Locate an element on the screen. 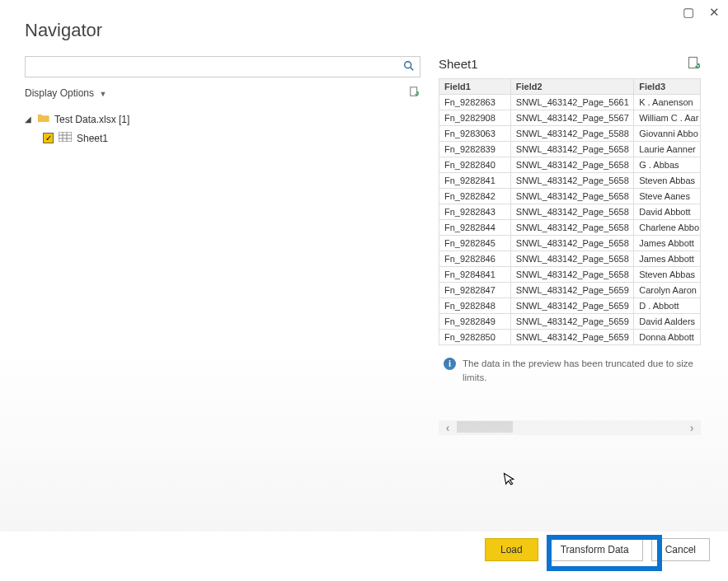 This screenshot has height=581, width=728. table-cell: Fn_9282850 is located at coordinates (475, 338).